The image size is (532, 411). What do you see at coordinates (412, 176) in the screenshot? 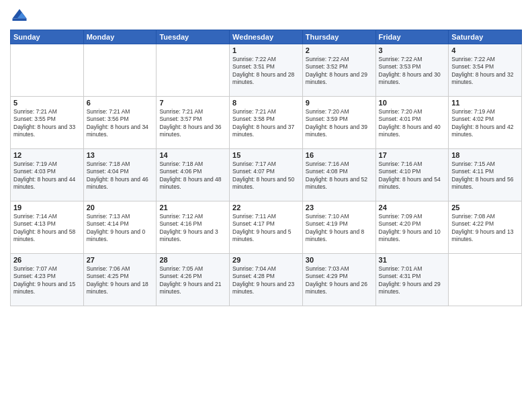
I see `day-info: Sunrise: 7:16 AMSunset: 4:10 PMDaylight:…` at bounding box center [412, 176].